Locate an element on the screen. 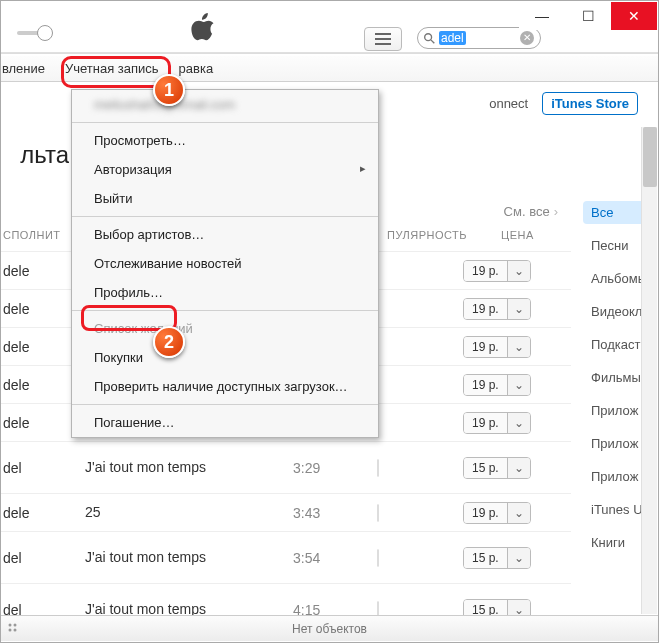 The image size is (659, 643). title-bar: adel ✕ — ☐ ✕ is located at coordinates (330, 27).